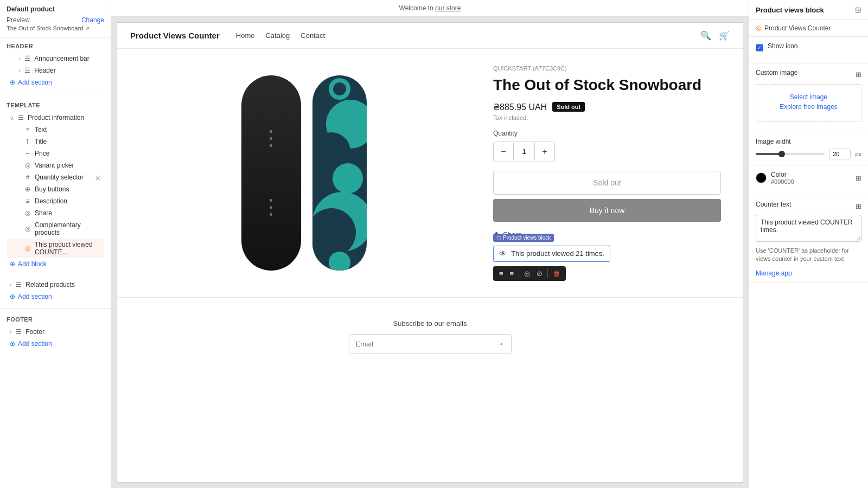  Describe the element at coordinates (527, 237) in the screenshot. I see `views-block-label-text: Product views block` at that location.